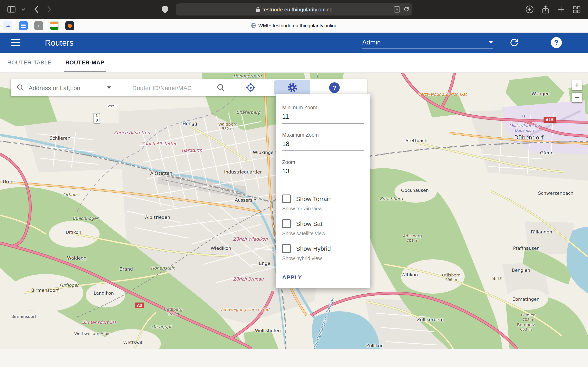  What do you see at coordinates (70, 25) in the screenshot?
I see `bookmark-flame-icon` at bounding box center [70, 25].